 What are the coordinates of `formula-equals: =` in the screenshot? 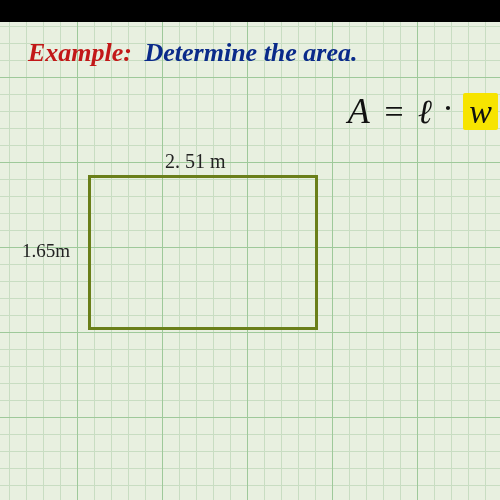 It's located at (394, 112).